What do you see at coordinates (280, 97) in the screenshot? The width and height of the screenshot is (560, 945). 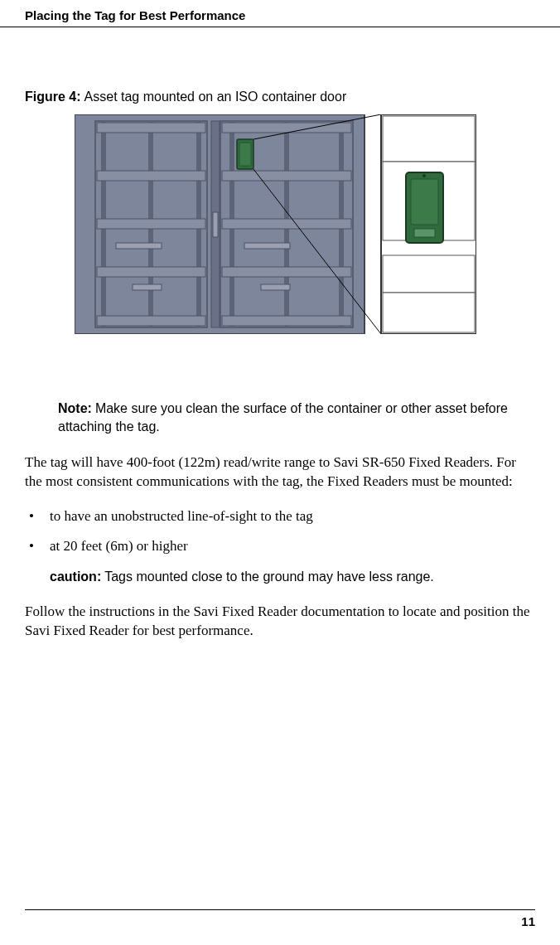 I see `figure-label: Figure 4: Asset tag mounted on an ISO co…` at bounding box center [280, 97].